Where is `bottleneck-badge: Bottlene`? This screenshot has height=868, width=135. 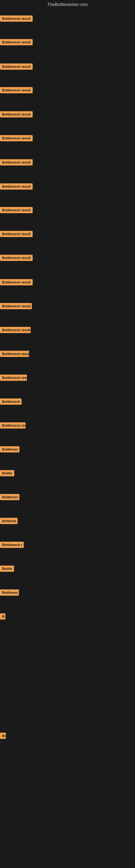 bottleneck-badge: Bottlene is located at coordinates (9, 521).